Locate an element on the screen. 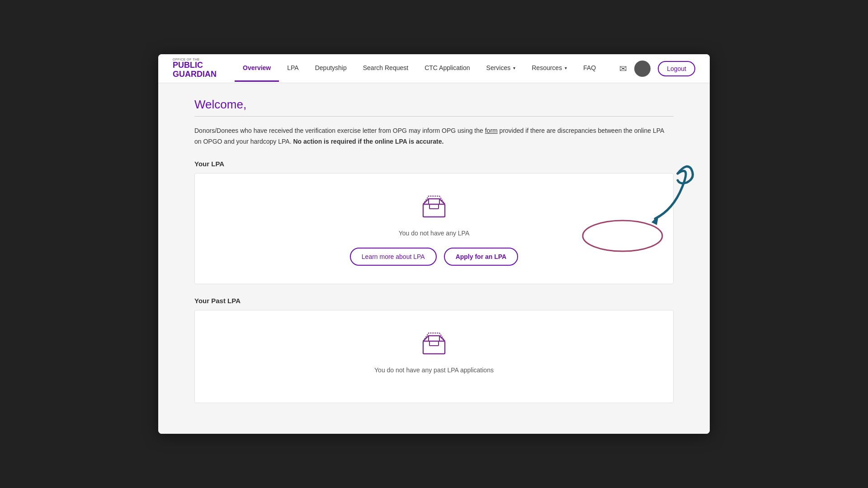  nav-resources: Resources ▾ is located at coordinates (549, 69).